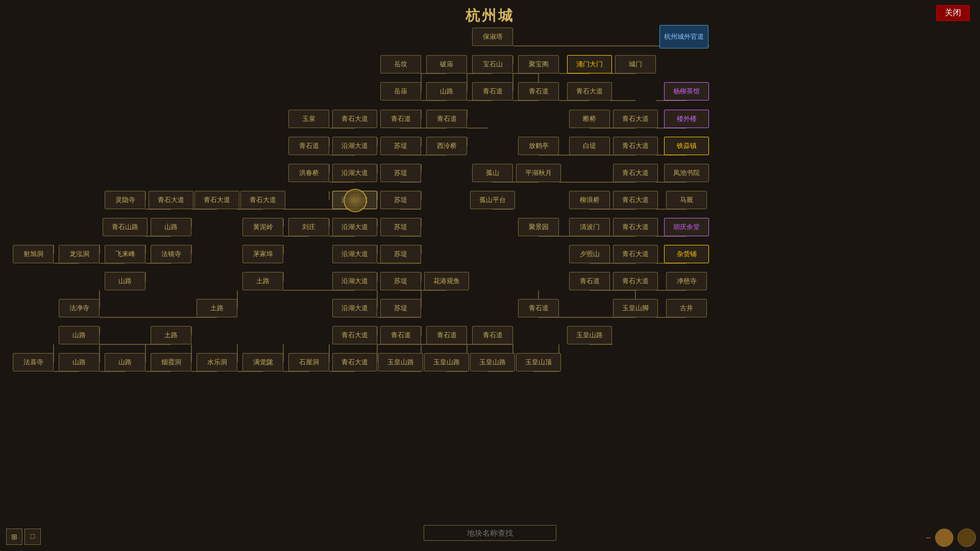 Image resolution: width=980 pixels, height=551 pixels. What do you see at coordinates (125, 227) in the screenshot?
I see `node-qingshishanlu: 青石山路` at bounding box center [125, 227].